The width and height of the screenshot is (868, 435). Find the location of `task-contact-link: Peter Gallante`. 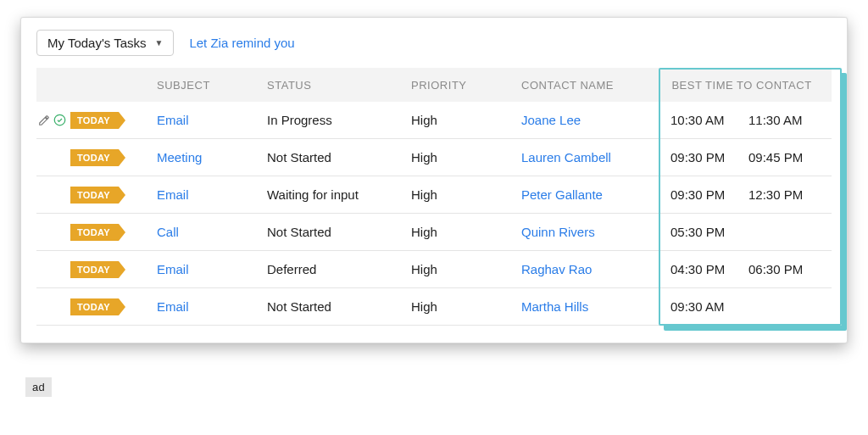

task-contact-link: Peter Gallante is located at coordinates (589, 195).